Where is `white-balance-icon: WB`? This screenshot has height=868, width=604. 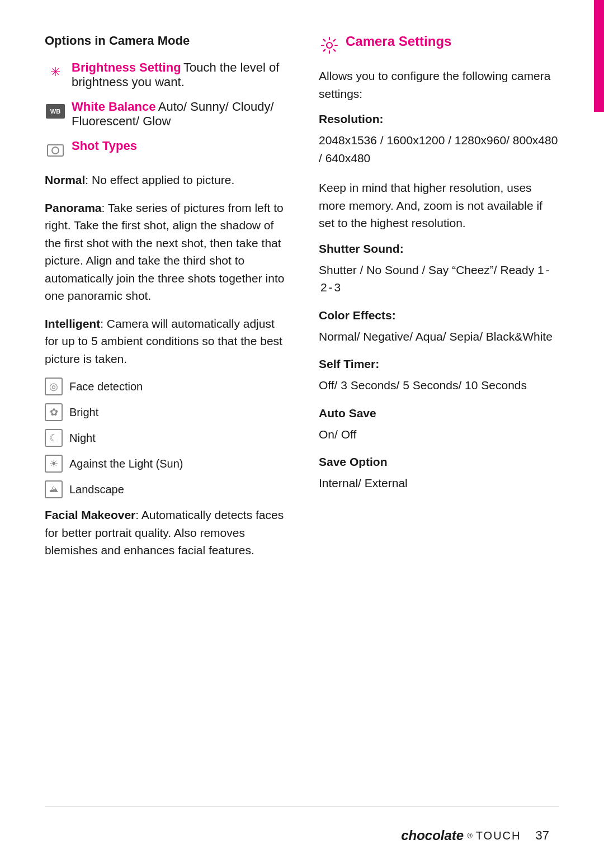
white-balance-icon: WB is located at coordinates (55, 111).